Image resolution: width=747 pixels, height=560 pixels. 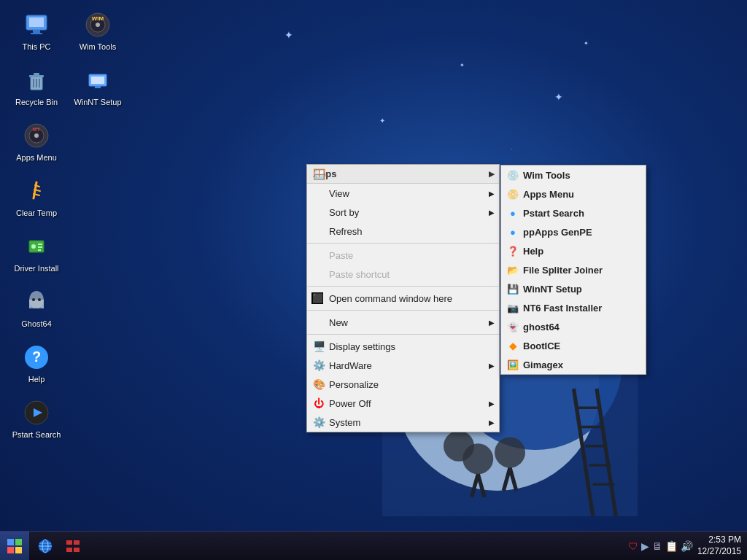 What do you see at coordinates (36, 379) in the screenshot?
I see `help-label: Help` at bounding box center [36, 379].